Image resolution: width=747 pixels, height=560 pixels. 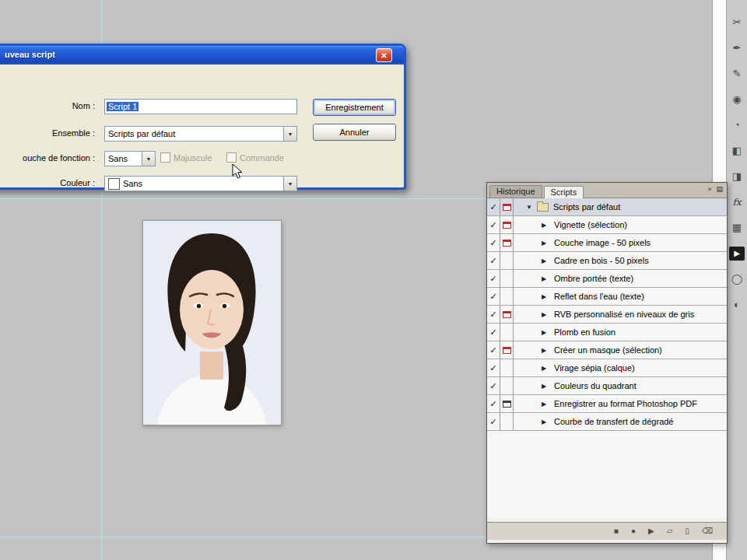 What do you see at coordinates (607, 422) in the screenshot?
I see `action-row: ✓ ▶ Courbe de transfert de dégradé` at bounding box center [607, 422].